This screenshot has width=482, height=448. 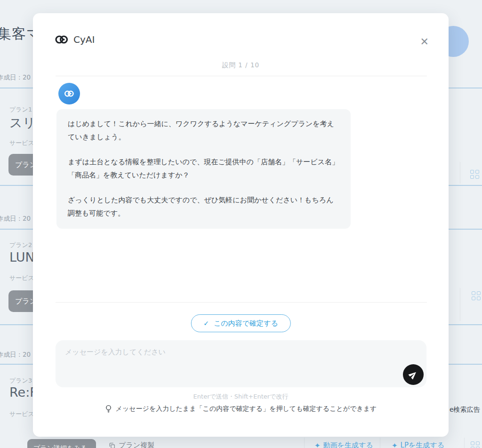 I want to click on message-paragraph: まずは土台となる情報を整理したいので、現在ご提供中の「店舗名」「サービス名」「商…, so click(x=203, y=169).